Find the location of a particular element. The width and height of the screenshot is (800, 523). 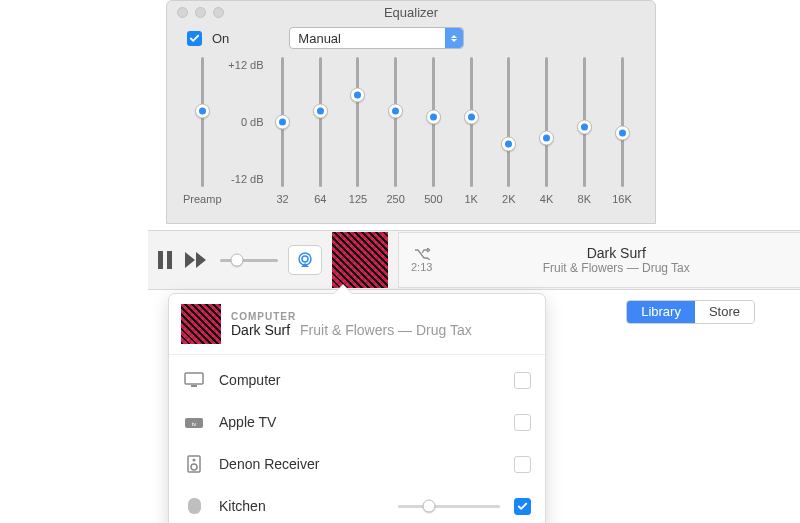

device-name: Denon Receiver is located at coordinates (360, 464).